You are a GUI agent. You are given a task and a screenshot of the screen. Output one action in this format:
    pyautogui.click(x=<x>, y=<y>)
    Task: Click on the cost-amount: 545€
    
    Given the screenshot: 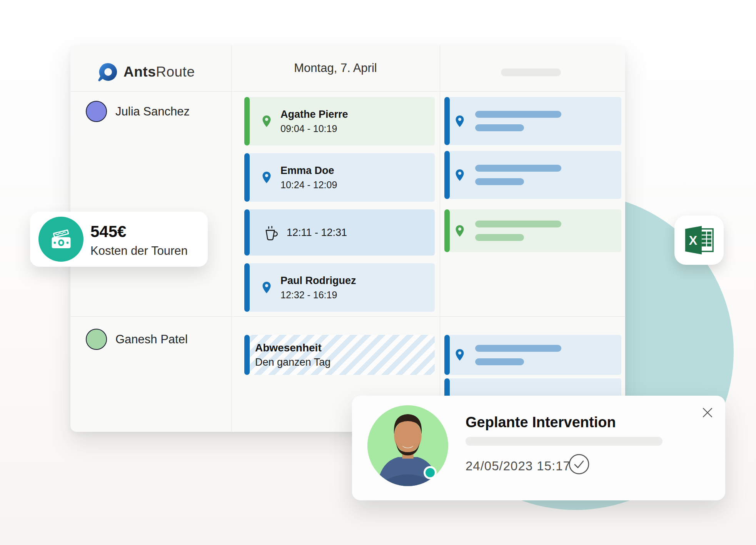 What is the action you would take?
    pyautogui.click(x=108, y=232)
    